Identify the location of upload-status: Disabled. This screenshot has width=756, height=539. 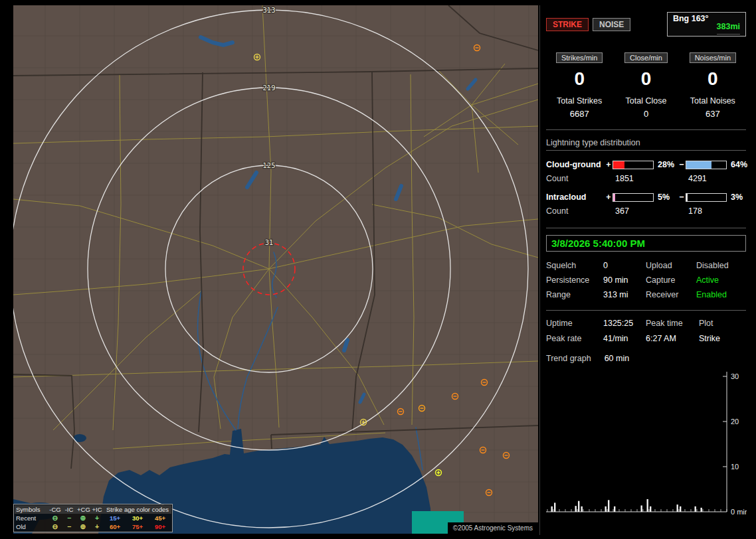
(721, 266).